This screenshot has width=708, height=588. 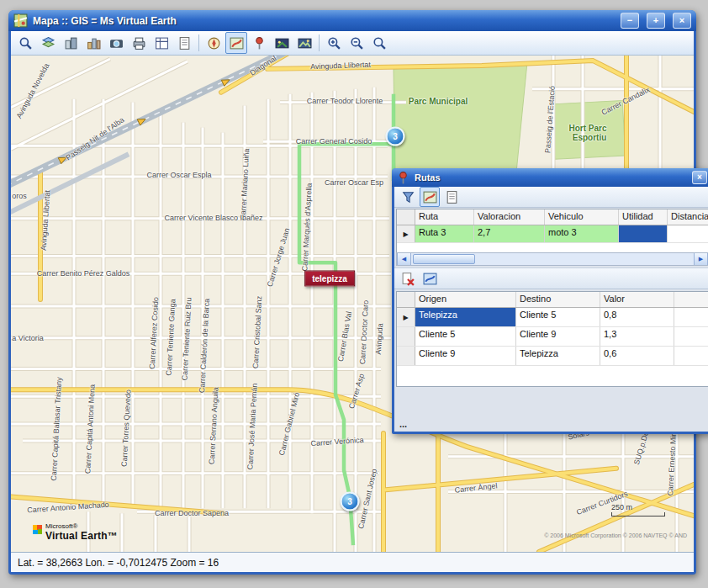 I want to click on zoom-in-icon, so click(x=334, y=43).